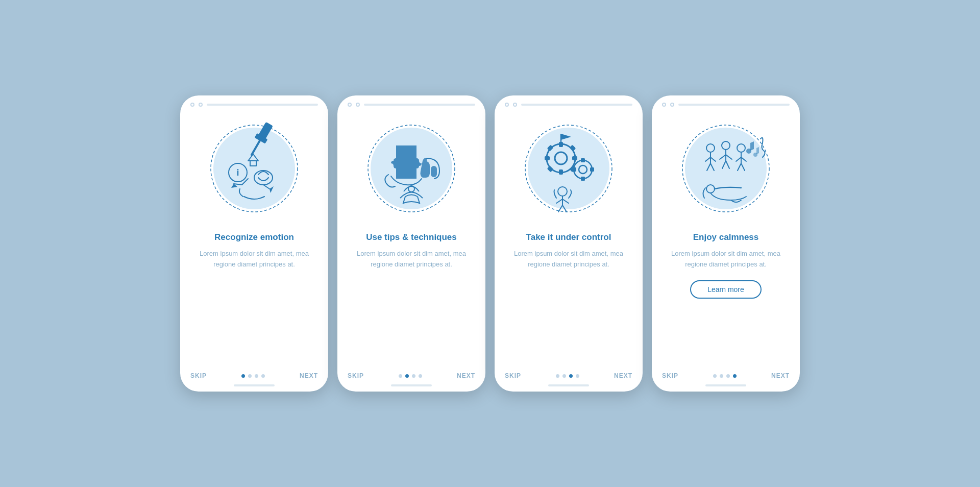 The image size is (980, 487). What do you see at coordinates (411, 376) in the screenshot?
I see `nav-row-2: SKIP NEXT` at bounding box center [411, 376].